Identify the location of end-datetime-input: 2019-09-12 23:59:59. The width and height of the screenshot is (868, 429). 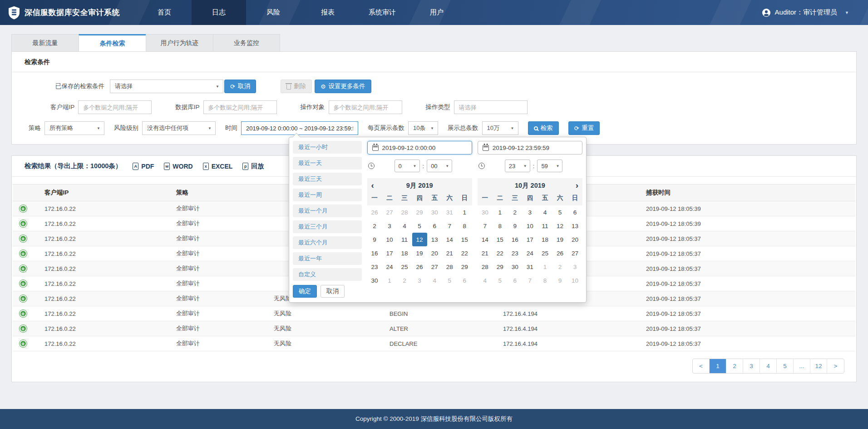
(530, 148).